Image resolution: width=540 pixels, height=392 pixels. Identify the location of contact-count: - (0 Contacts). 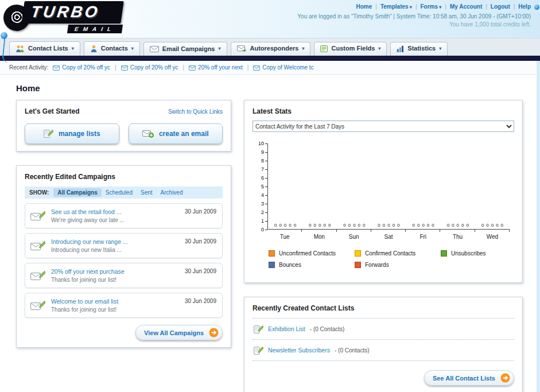
(352, 350).